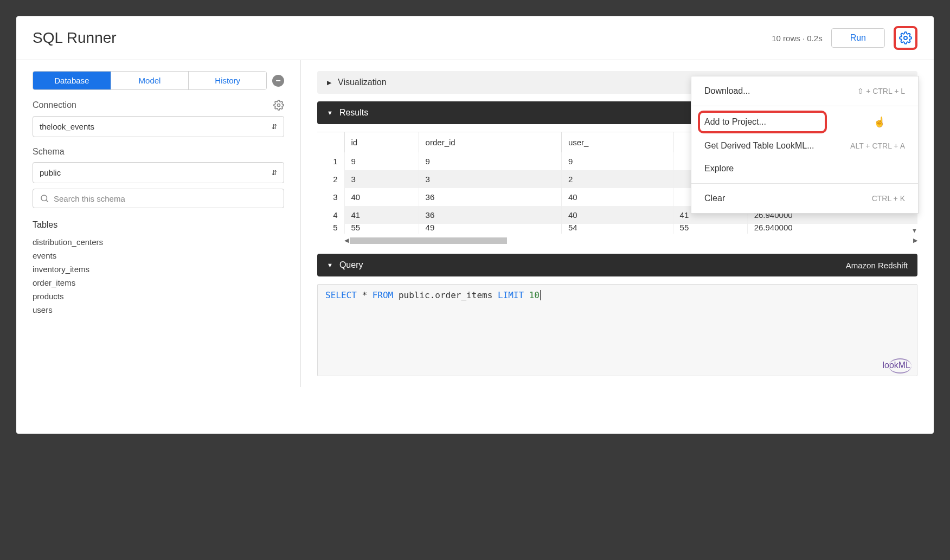  I want to click on menu-item-explore: Explore, so click(805, 169).